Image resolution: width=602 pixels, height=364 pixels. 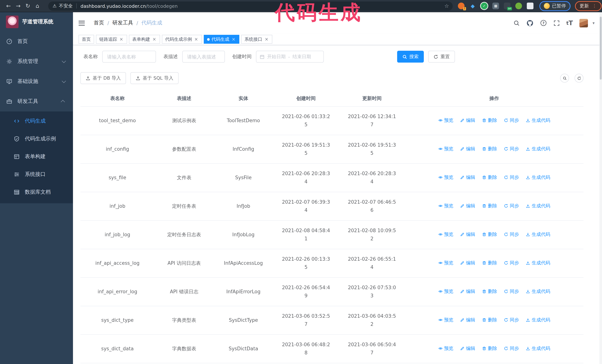 I want to click on font-size-icon: tT, so click(x=570, y=23).